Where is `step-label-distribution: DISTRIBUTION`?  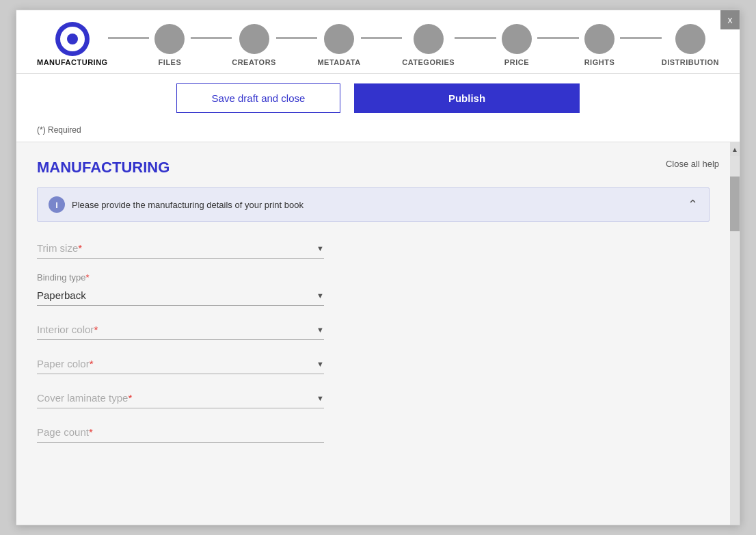 step-label-distribution: DISTRIBUTION is located at coordinates (690, 62).